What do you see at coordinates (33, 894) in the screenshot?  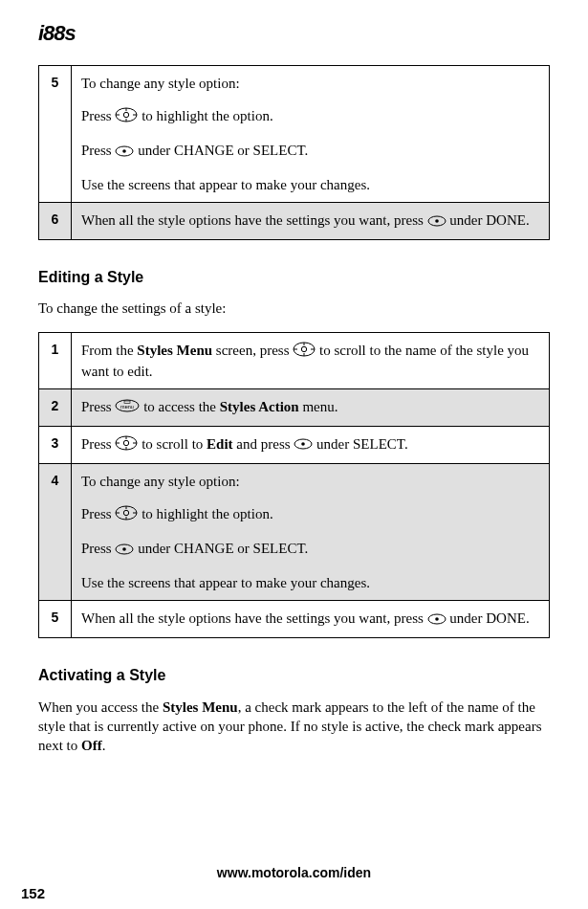 I see `page-number: 152` at bounding box center [33, 894].